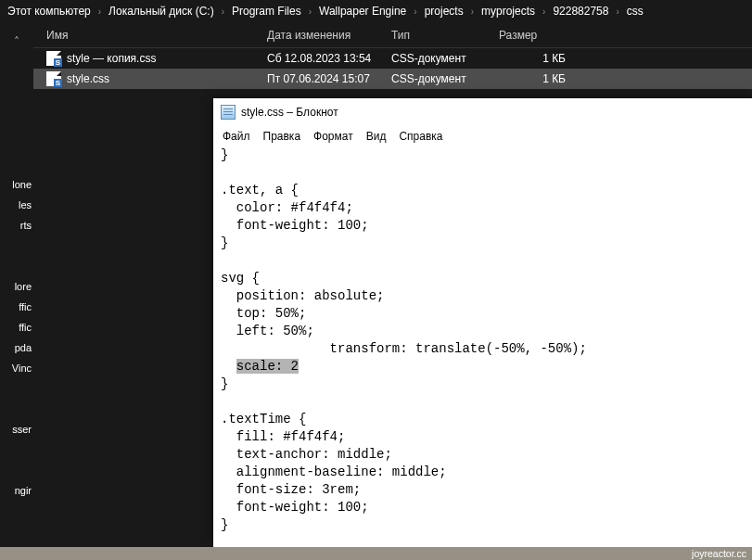 The width and height of the screenshot is (752, 560). Describe the element at coordinates (329, 35) in the screenshot. I see `column-header-date: Дата изменения` at that location.